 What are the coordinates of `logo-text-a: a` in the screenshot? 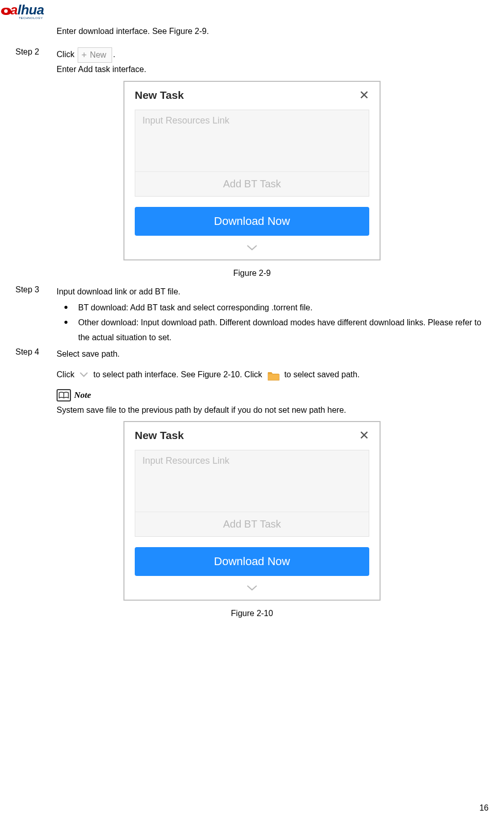 It's located at (14, 10).